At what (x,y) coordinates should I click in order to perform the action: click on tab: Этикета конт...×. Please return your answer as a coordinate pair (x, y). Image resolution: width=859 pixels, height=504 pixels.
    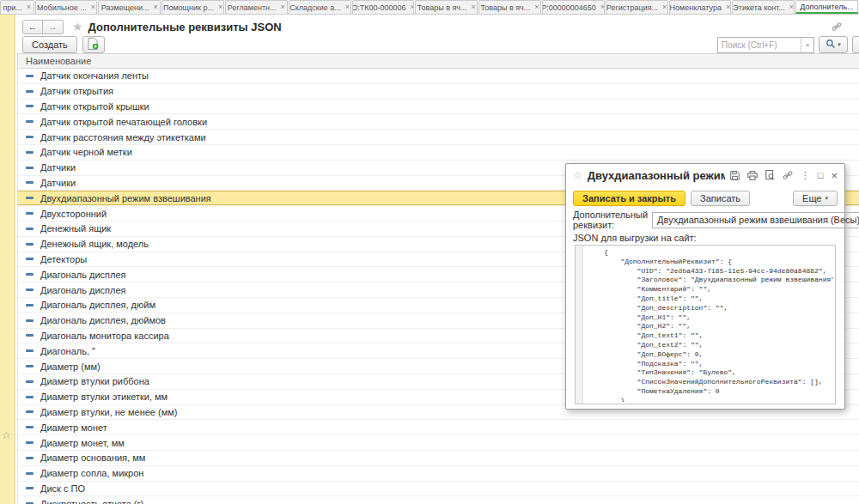
    Looking at the image, I should click on (763, 7).